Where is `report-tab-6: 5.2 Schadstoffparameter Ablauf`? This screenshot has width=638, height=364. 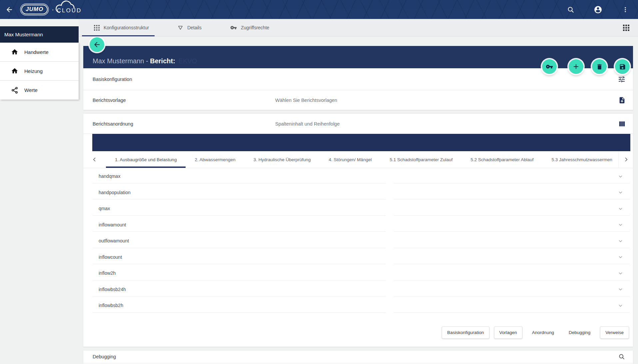
report-tab-6: 5.2 Schadstoffparameter Ablauf is located at coordinates (502, 160).